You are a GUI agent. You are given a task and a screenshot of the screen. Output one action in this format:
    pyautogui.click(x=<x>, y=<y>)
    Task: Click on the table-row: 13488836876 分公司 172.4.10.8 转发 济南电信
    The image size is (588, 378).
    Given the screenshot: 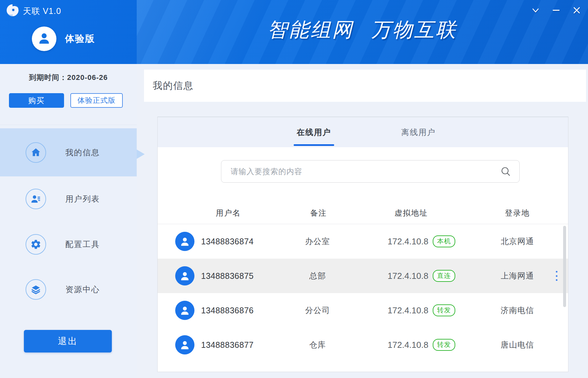 What is the action you would take?
    pyautogui.click(x=363, y=310)
    